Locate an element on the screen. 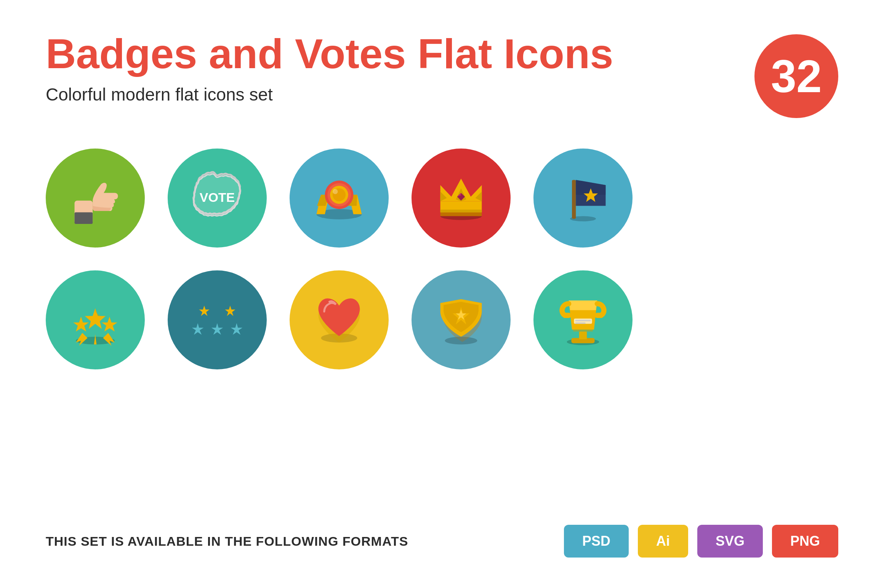 The height and width of the screenshot is (588, 884). count-badge: 32 is located at coordinates (796, 76).